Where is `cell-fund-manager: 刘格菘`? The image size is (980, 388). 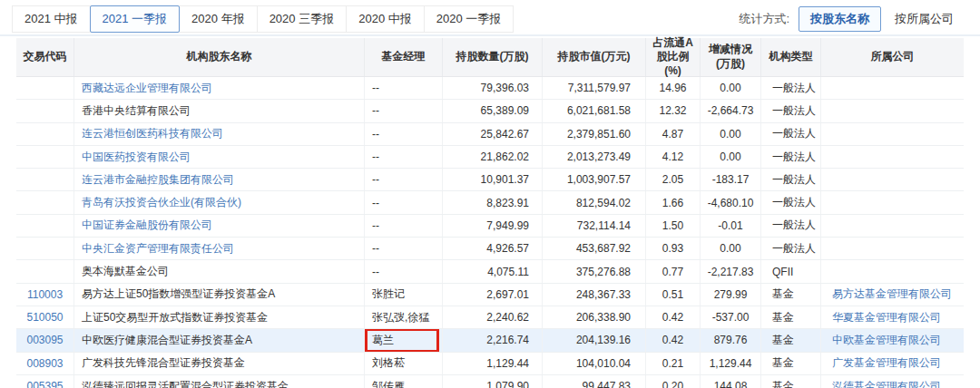
cell-fund-manager: 刘格菘 is located at coordinates (404, 364).